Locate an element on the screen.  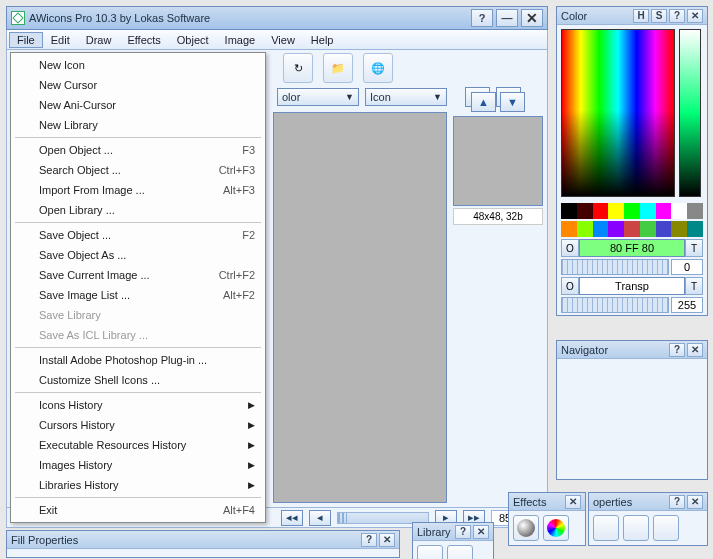
file-menu-item: Images History▶ is located at coordinates (138, 465).